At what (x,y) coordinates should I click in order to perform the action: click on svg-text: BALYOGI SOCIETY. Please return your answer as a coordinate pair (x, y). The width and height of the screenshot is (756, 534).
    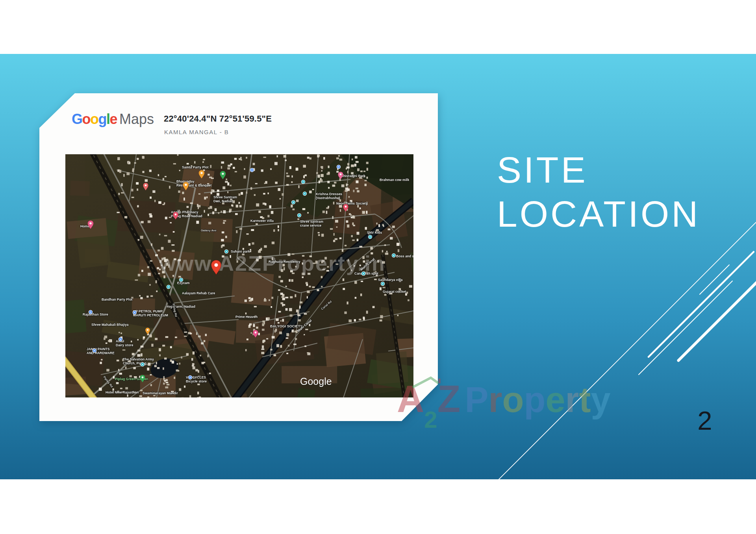
    Looking at the image, I should click on (286, 326).